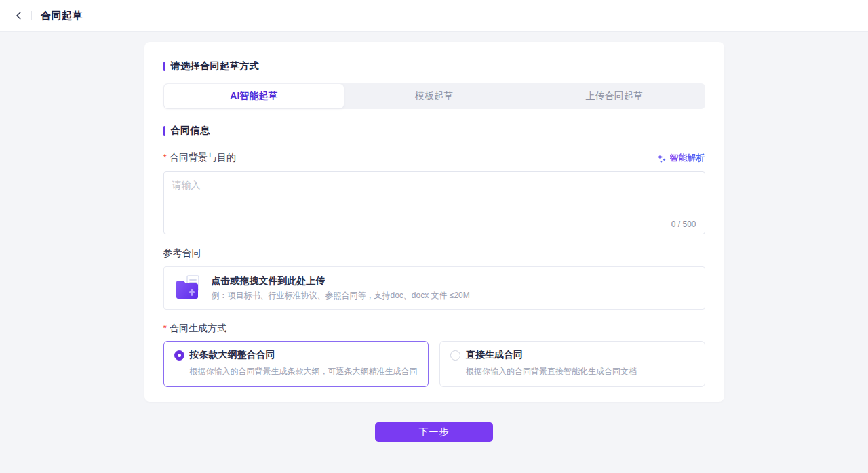  What do you see at coordinates (456, 355) in the screenshot?
I see `radio-unselected-icon` at bounding box center [456, 355].